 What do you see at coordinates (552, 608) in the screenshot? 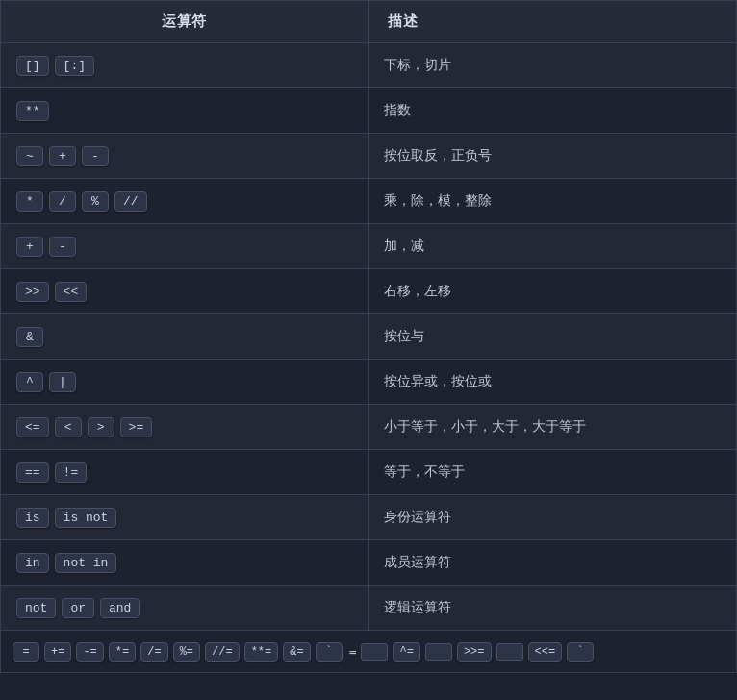
I see `desc-cell: 逻辑运算符` at bounding box center [552, 608].